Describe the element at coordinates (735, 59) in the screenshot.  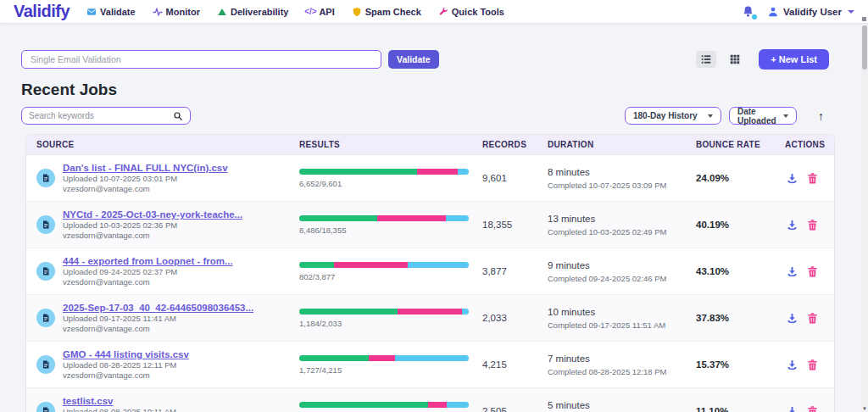
I see `grid-view-toggle-icon` at that location.